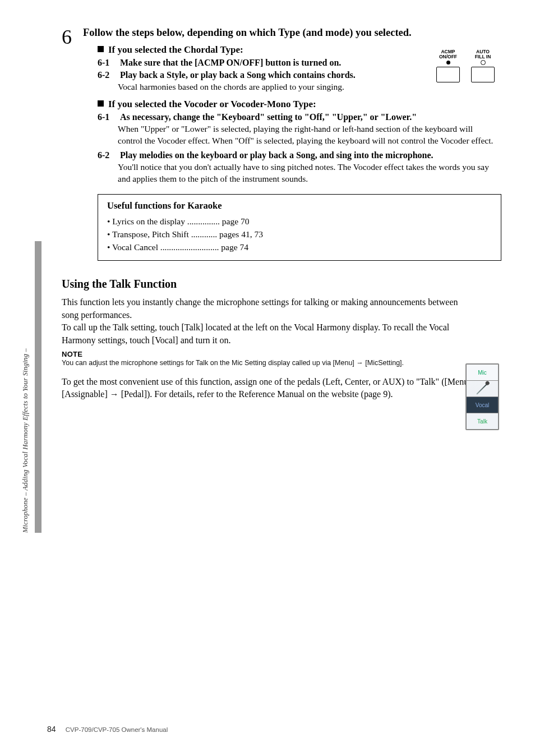  I want to click on karaoke-header: Useful functions for Karaoke, so click(299, 206).